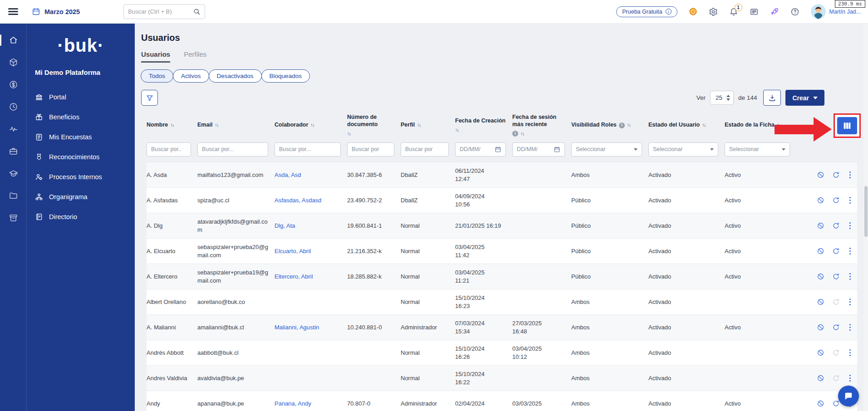  Describe the element at coordinates (81, 157) in the screenshot. I see `sidebar-item-reconocimientos: Reconocimientos` at that location.